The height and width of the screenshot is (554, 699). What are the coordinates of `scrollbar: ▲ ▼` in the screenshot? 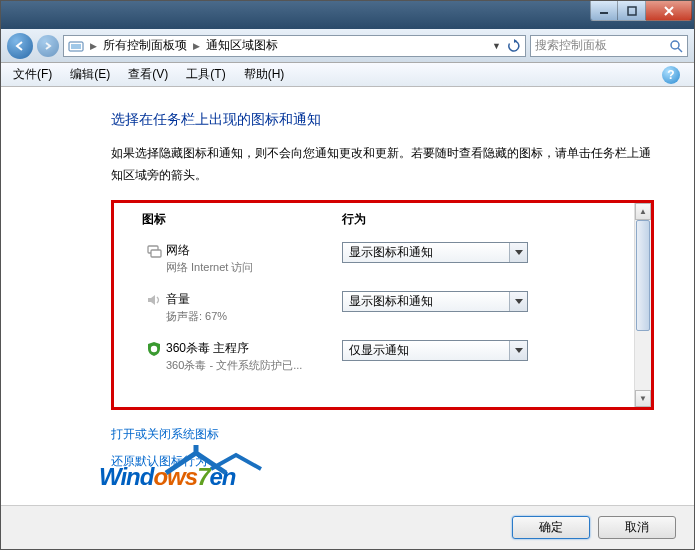 It's located at (642, 305).